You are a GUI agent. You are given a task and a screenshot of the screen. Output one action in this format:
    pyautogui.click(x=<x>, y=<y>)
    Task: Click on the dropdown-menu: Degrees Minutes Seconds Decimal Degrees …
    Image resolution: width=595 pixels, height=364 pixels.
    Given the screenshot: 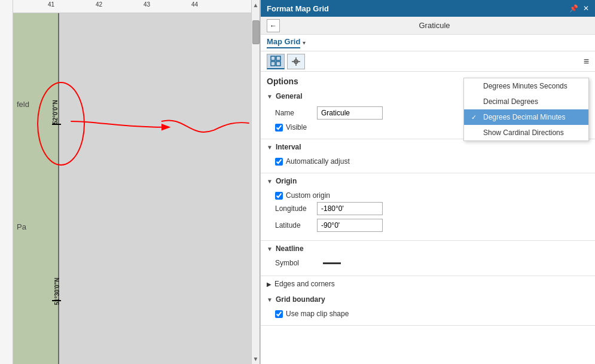 What is the action you would take?
    pyautogui.click(x=526, y=109)
    